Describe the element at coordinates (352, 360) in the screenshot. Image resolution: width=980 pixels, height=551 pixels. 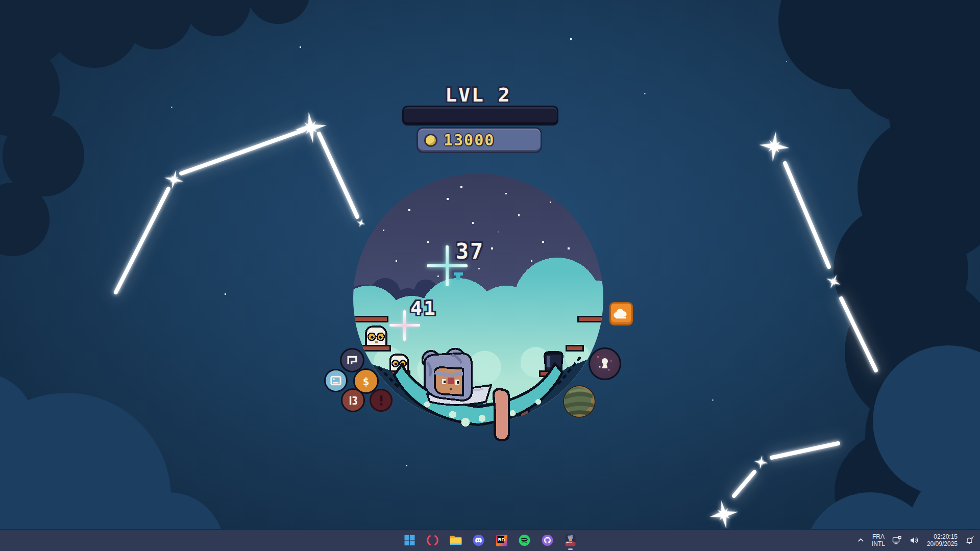
I see `flag-icon` at that location.